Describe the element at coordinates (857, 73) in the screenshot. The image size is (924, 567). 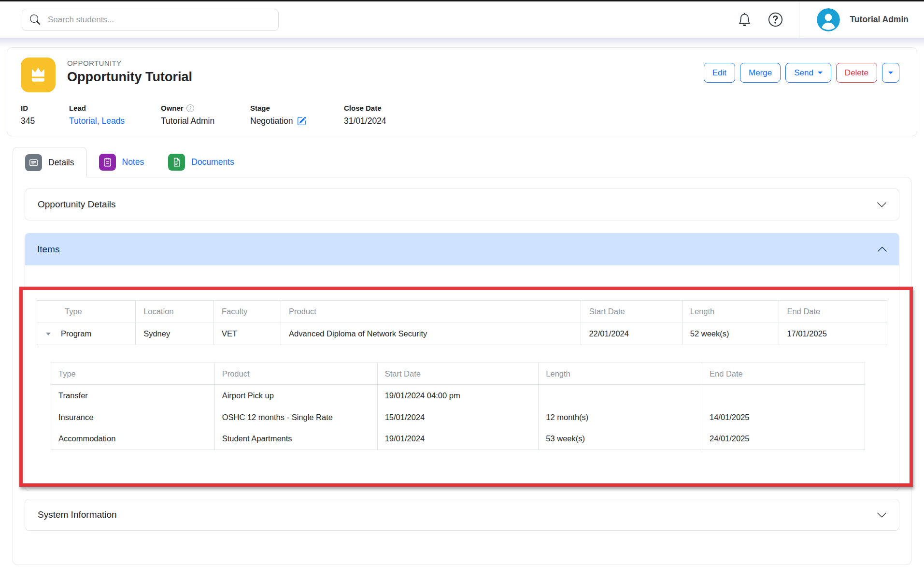
I see `delete-button: Delete` at that location.